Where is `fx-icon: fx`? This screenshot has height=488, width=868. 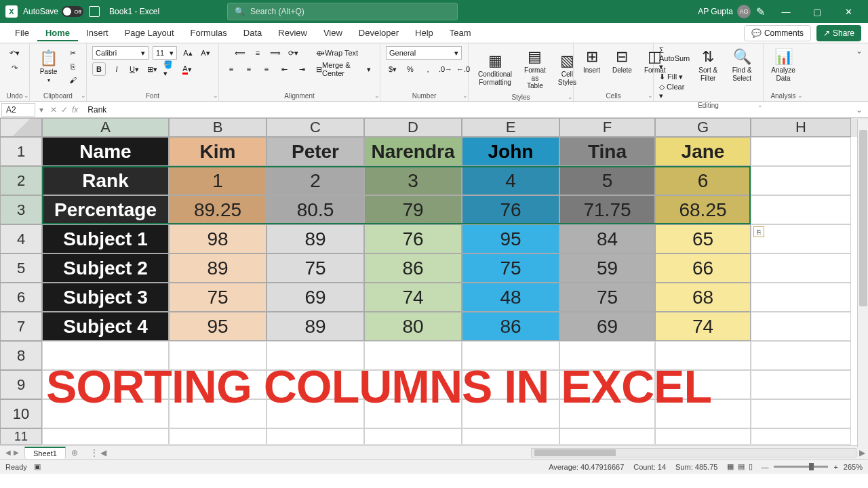 fx-icon: fx is located at coordinates (75, 110).